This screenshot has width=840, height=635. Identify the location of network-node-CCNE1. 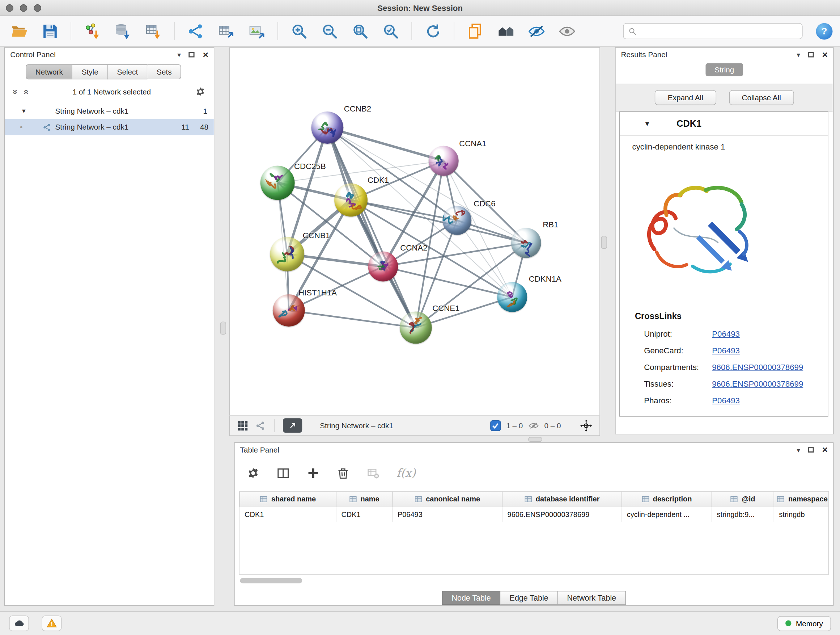
(416, 328).